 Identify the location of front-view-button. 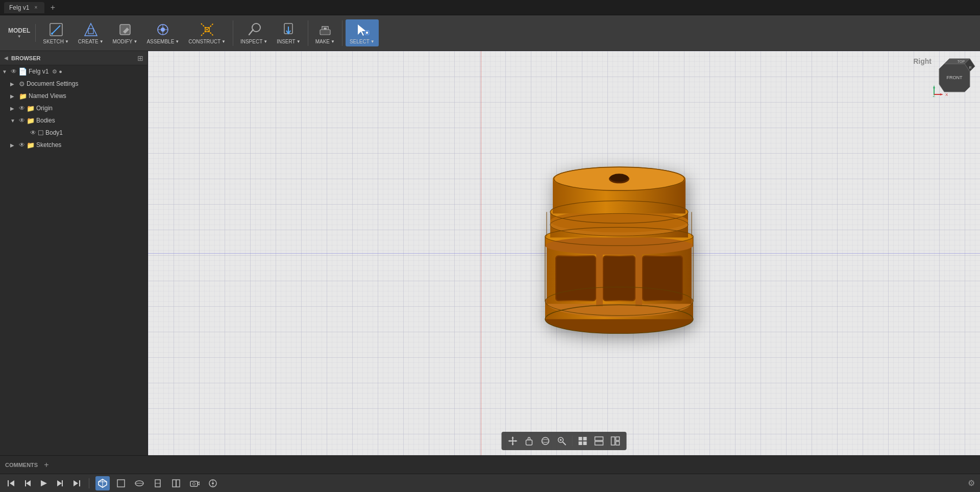
(121, 483).